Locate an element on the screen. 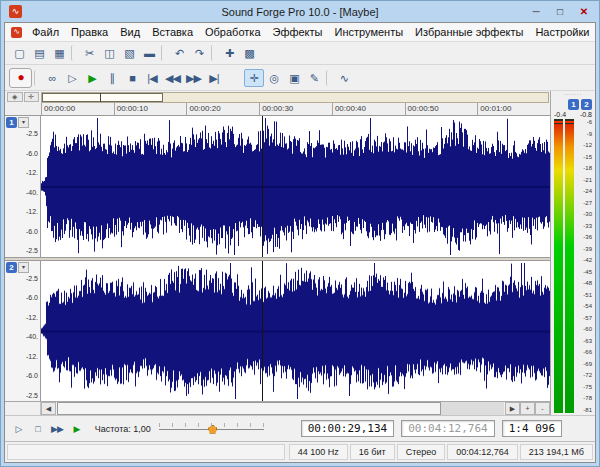 The height and width of the screenshot is (467, 600). toolbar-gap is located at coordinates (234, 78).